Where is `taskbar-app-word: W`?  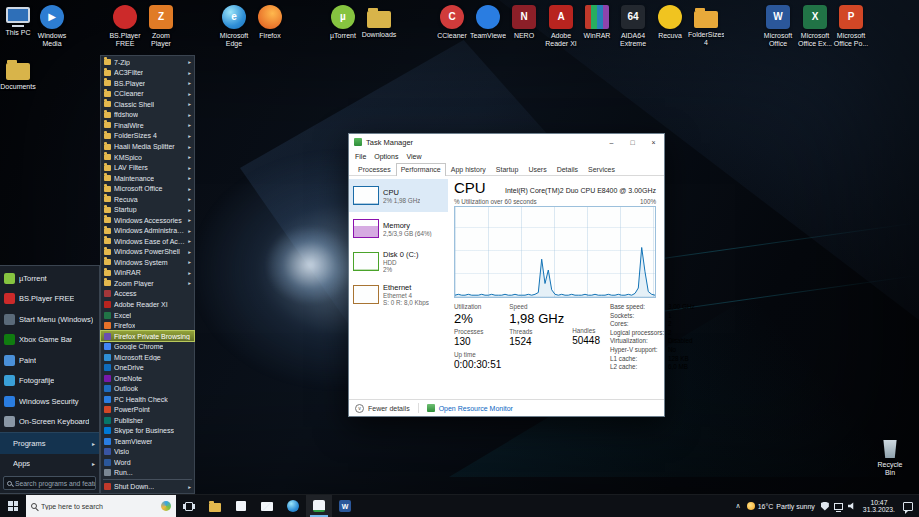
taskbar-app-word: W is located at coordinates (345, 506).